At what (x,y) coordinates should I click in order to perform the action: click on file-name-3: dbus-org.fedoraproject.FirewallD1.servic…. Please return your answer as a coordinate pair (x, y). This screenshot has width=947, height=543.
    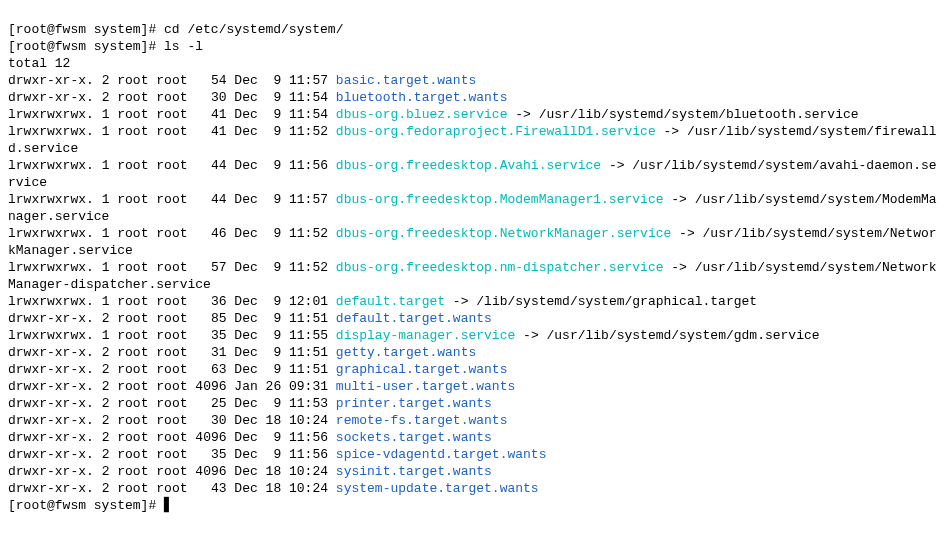
    Looking at the image, I should click on (496, 132).